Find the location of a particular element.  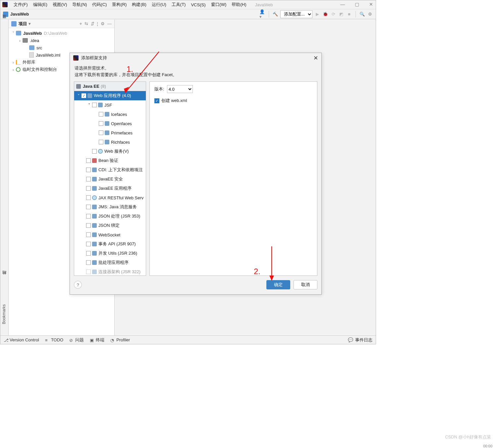

item-connector: ·连接器架构 (JSR 322) is located at coordinates (110, 272).